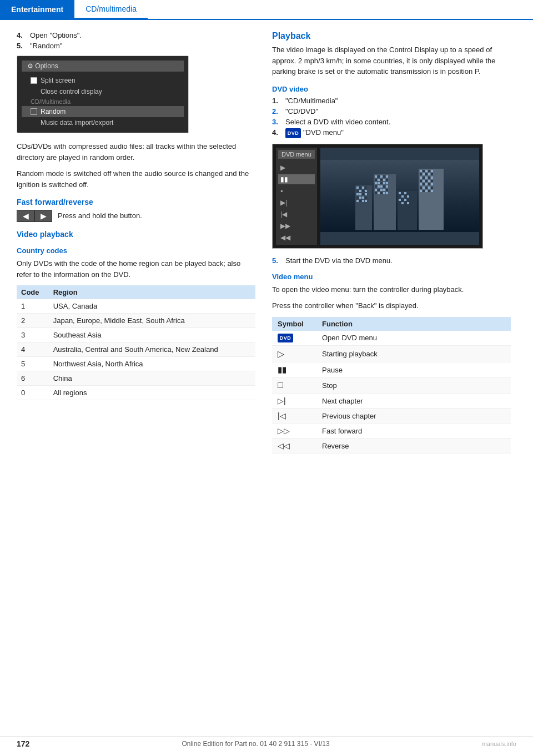  Describe the element at coordinates (294, 446) in the screenshot. I see `vm-symbol-cell: ◁◁` at that location.